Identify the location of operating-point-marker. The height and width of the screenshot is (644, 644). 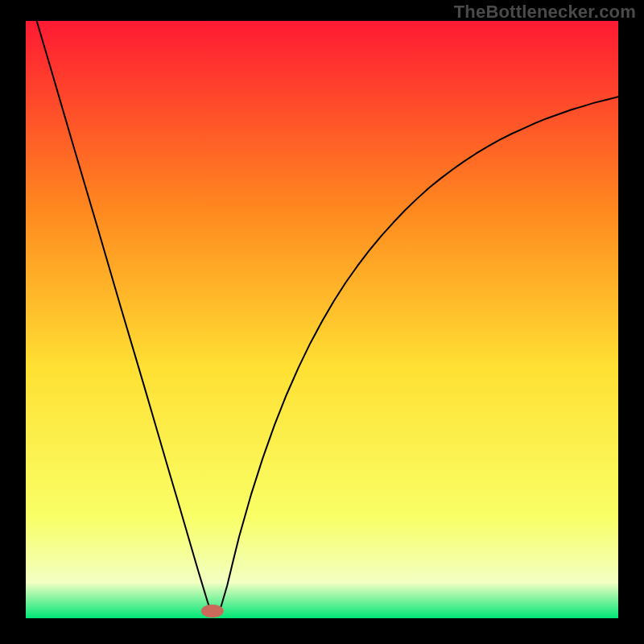
(213, 611).